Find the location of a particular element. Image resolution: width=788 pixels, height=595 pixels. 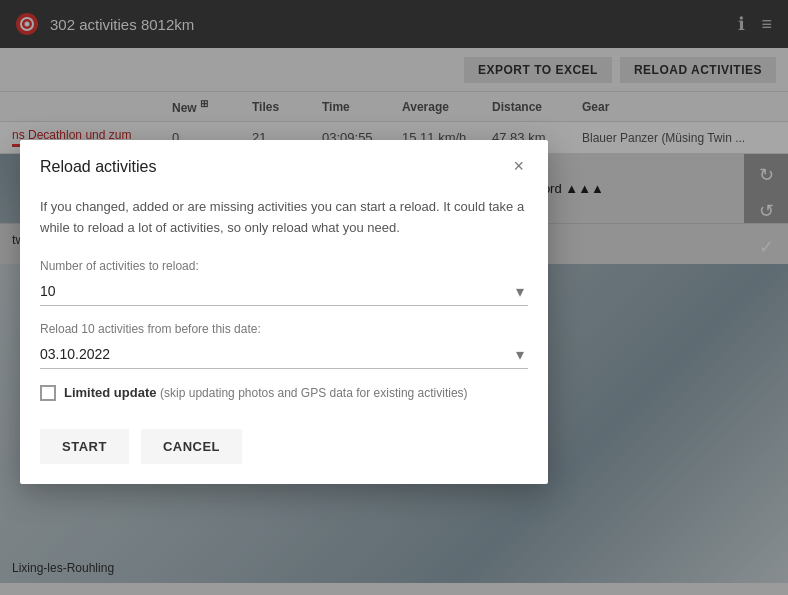

date-group: Reload 10 activities from before this da… is located at coordinates (284, 346).